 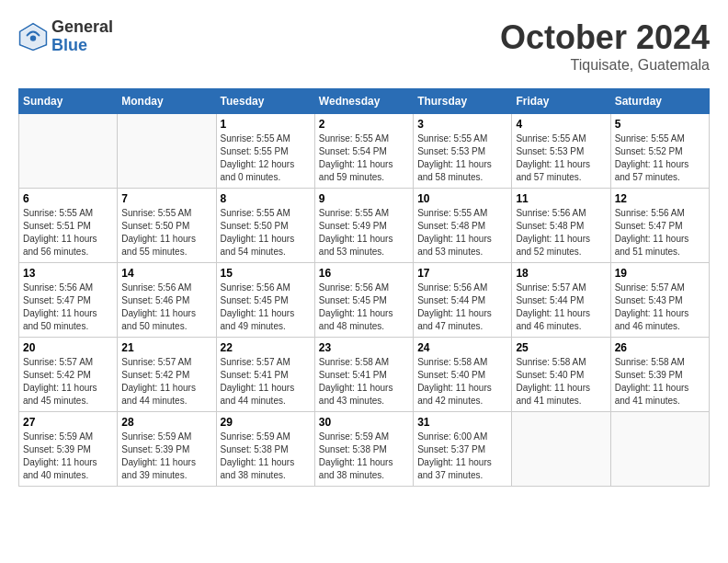 I want to click on calendar-header-row: SundayMondayTuesdayWednesdayThursdayFrid…, so click(x=364, y=101).